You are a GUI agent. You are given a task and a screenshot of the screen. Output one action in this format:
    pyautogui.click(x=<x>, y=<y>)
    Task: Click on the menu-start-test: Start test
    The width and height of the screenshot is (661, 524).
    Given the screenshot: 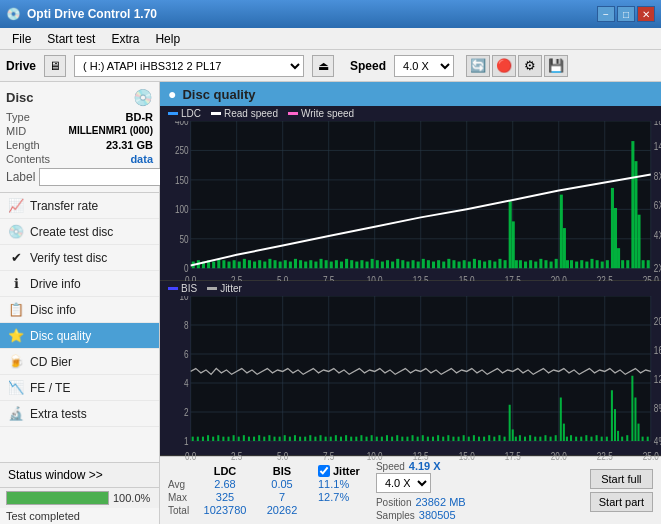 What is the action you would take?
    pyautogui.click(x=71, y=39)
    